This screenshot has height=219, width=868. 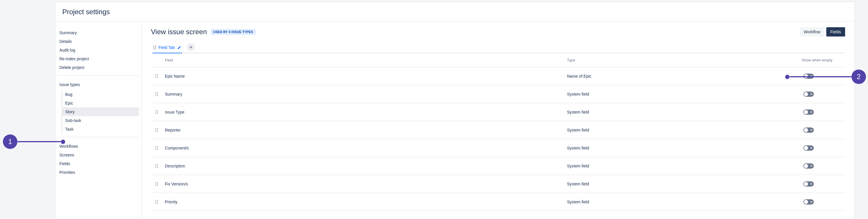 I want to click on sidebar-item-subtask: Sub-task, so click(x=101, y=121).